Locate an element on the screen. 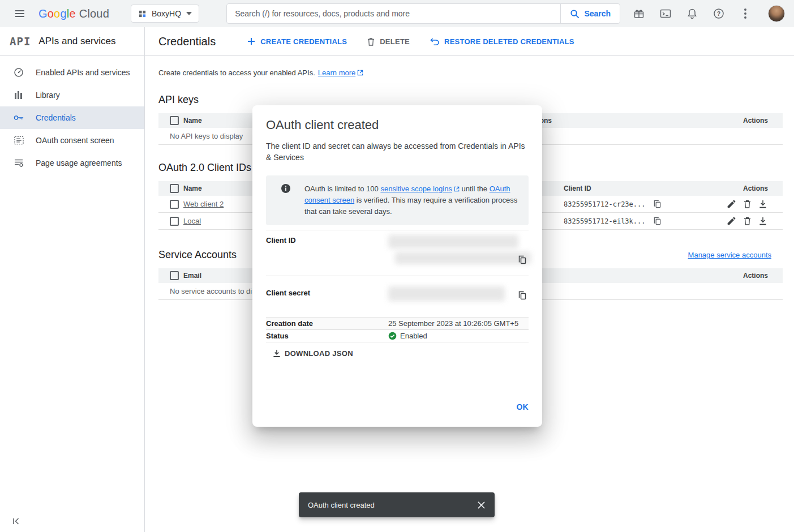  sidebar-nav: Enabled APIs and services Library Creden… is located at coordinates (72, 115).